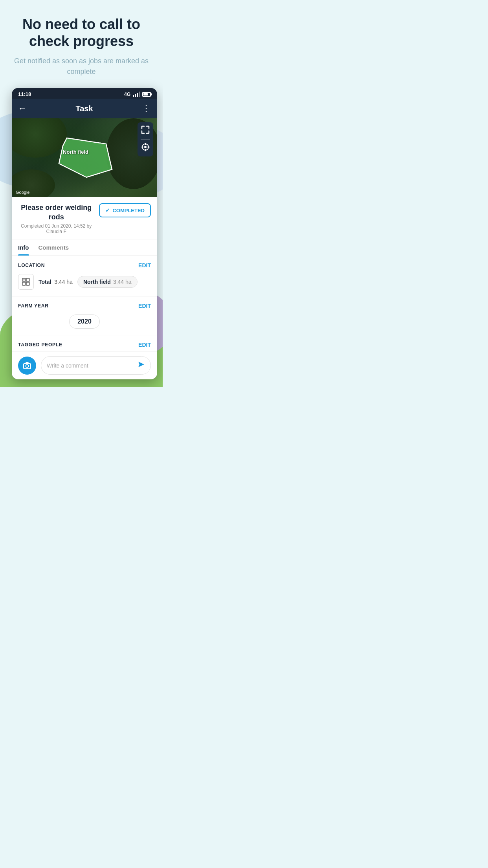  I want to click on location-row: Total 3.44 ha North field 3.44 ha, so click(84, 282).